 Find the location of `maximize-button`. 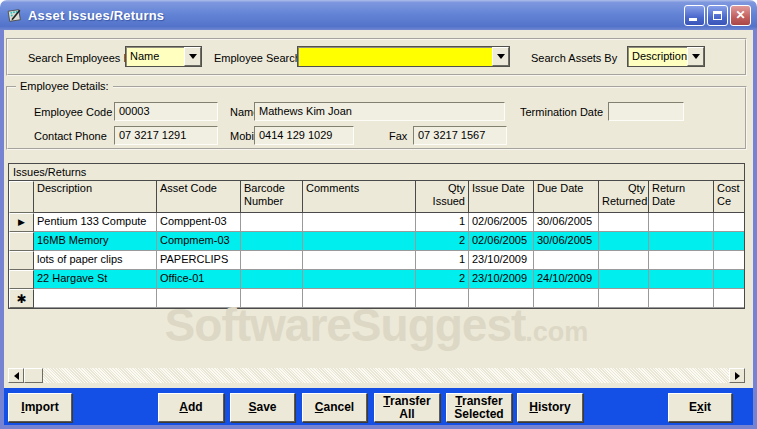

maximize-button is located at coordinates (718, 16).